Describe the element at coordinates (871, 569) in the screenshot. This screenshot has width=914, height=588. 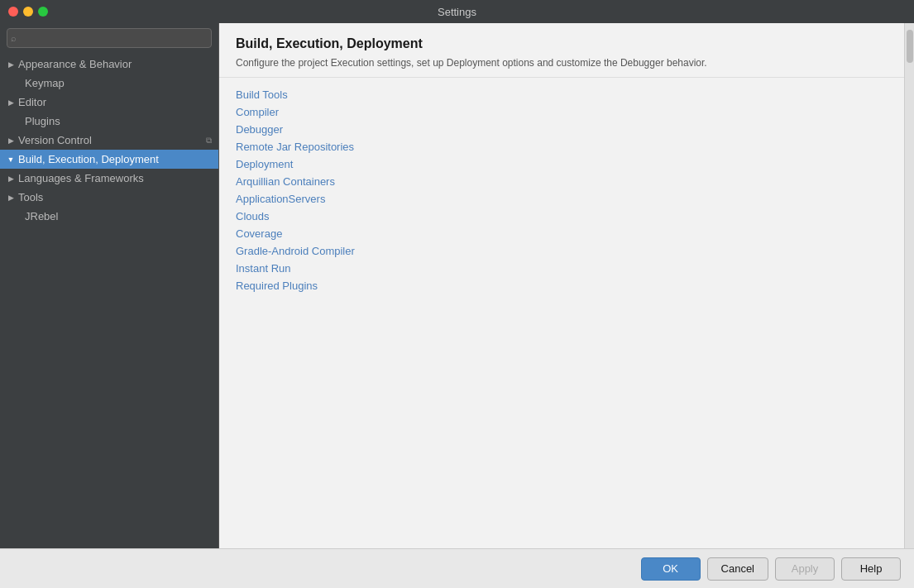
I see `help-button: Help` at that location.